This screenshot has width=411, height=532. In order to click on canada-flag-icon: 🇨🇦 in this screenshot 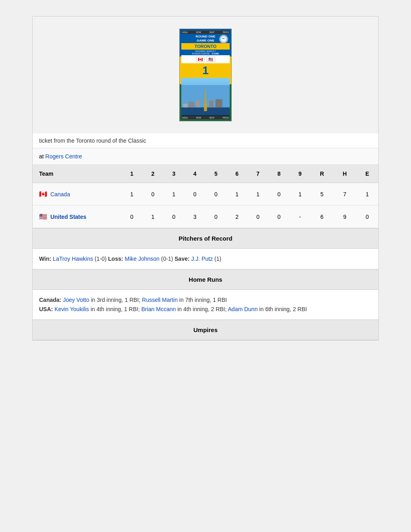, I will do `click(43, 194)`.